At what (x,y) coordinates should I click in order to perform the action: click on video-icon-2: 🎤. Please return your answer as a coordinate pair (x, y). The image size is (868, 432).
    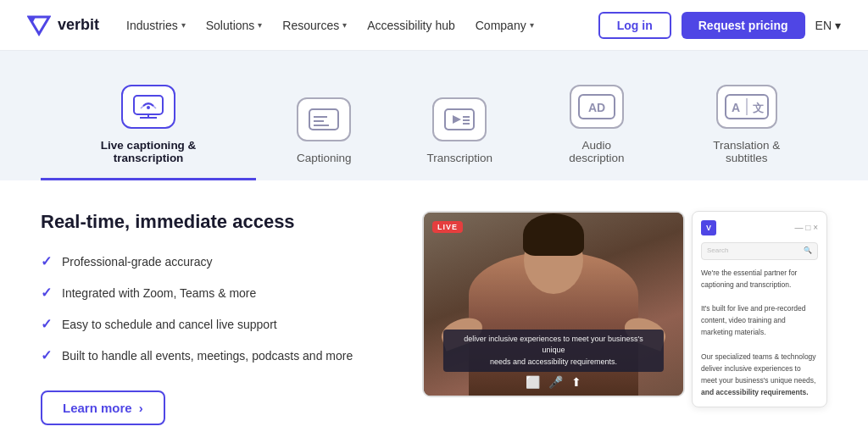
    Looking at the image, I should click on (556, 382).